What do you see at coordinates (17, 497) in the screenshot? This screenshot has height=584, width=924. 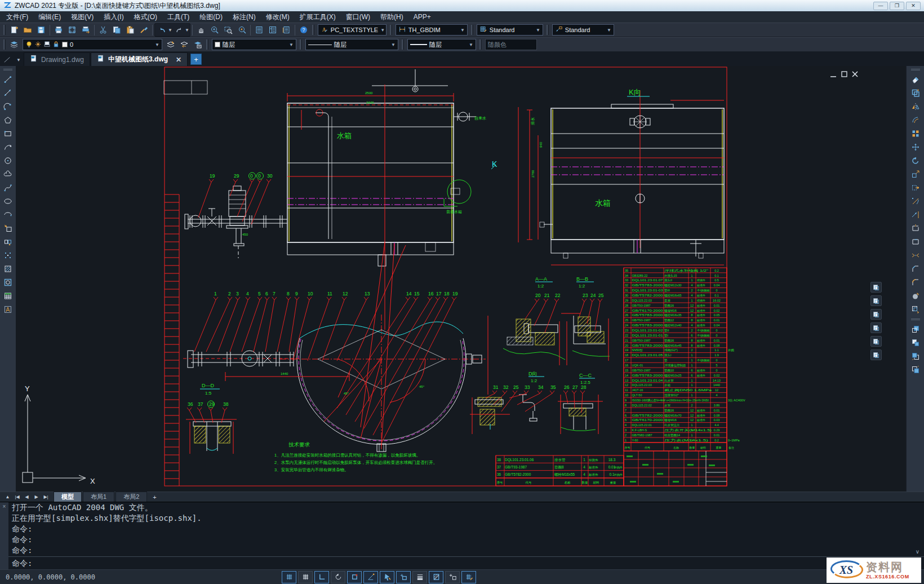 I see `first-layout-icon: |◀` at bounding box center [17, 497].